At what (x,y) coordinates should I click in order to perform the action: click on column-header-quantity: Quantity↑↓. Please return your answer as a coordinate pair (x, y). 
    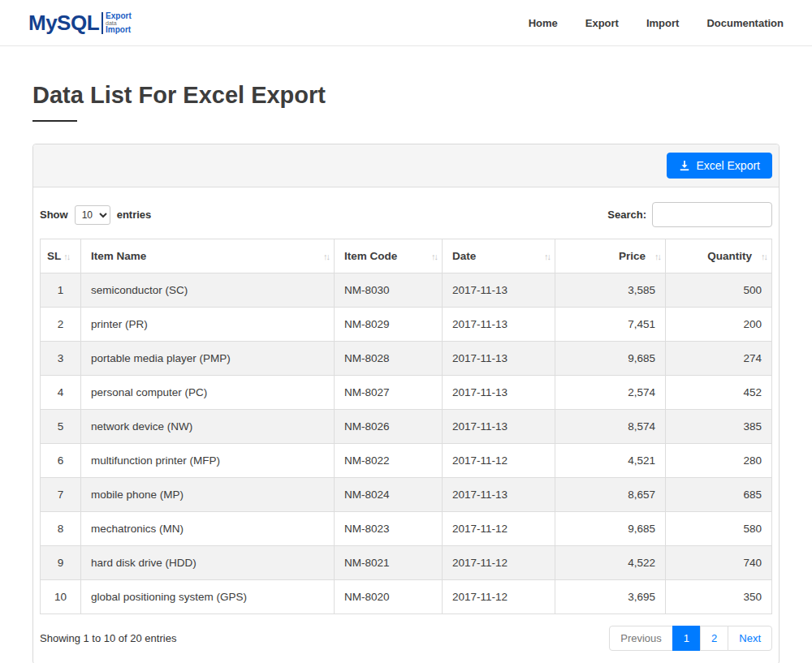
    Looking at the image, I should click on (719, 256).